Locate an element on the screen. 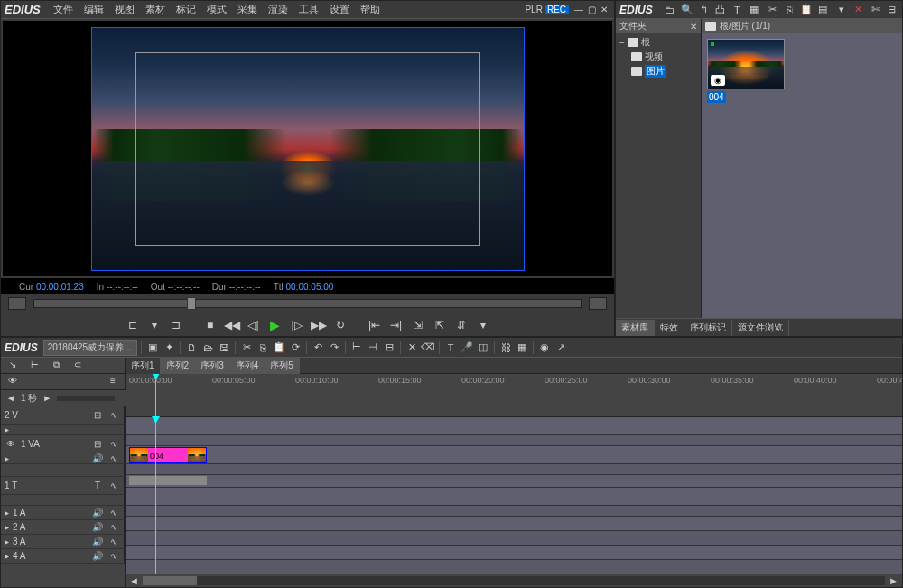 The image size is (903, 588). paste-icon: 📋 is located at coordinates (805, 10).